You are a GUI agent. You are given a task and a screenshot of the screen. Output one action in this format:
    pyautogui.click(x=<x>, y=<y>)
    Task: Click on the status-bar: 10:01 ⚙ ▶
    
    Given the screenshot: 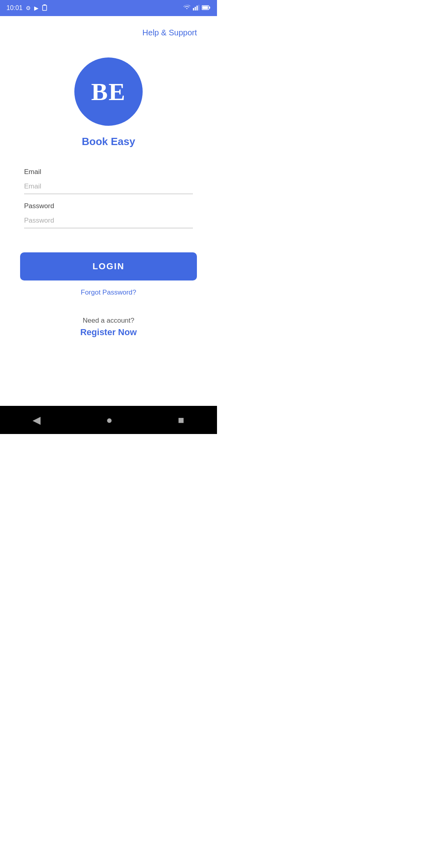 What is the action you would take?
    pyautogui.click(x=108, y=8)
    